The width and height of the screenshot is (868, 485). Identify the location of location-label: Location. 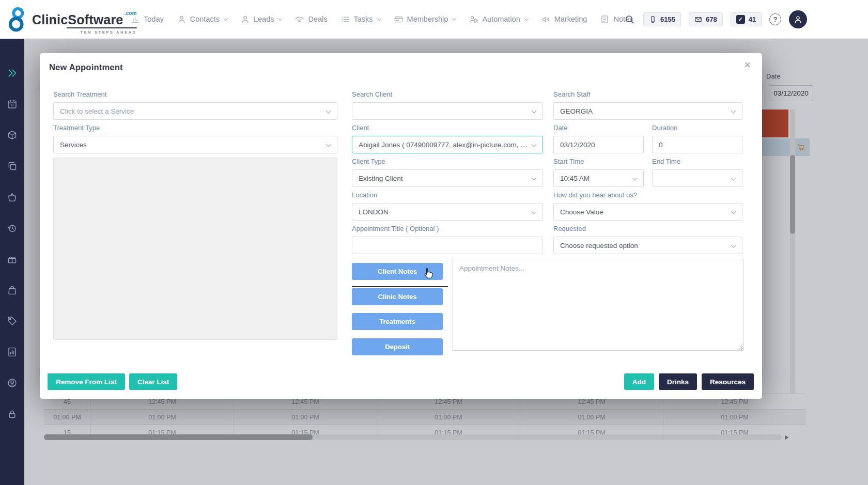
(447, 195).